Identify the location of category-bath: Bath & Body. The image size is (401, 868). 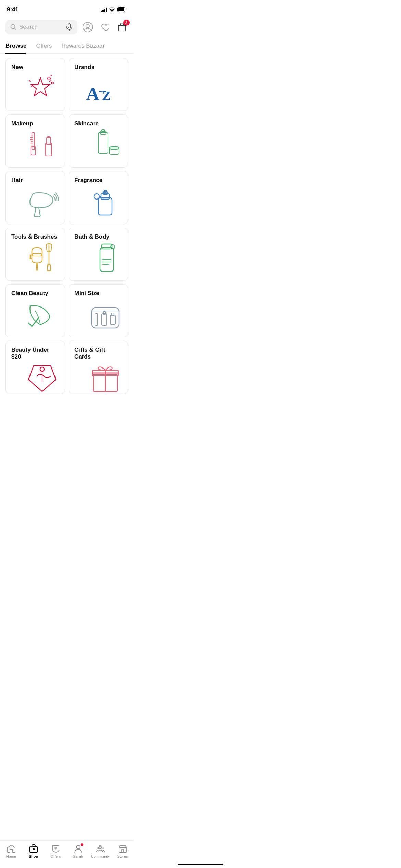
(98, 254).